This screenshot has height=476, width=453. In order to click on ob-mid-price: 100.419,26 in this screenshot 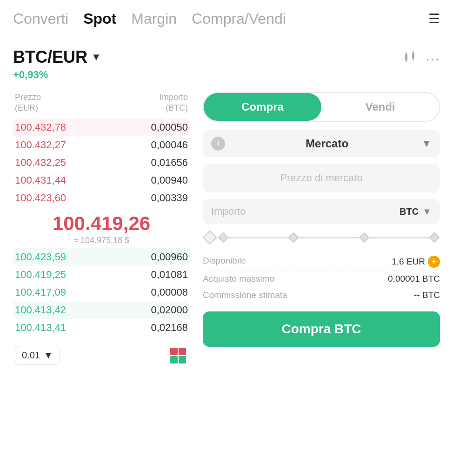, I will do `click(101, 224)`.